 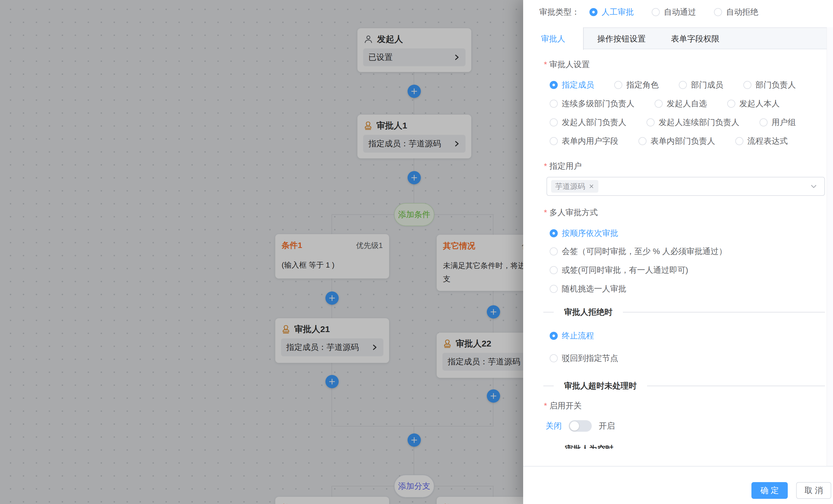 I want to click on radio-form-dept-leader: 表单内部门负责人, so click(x=677, y=141).